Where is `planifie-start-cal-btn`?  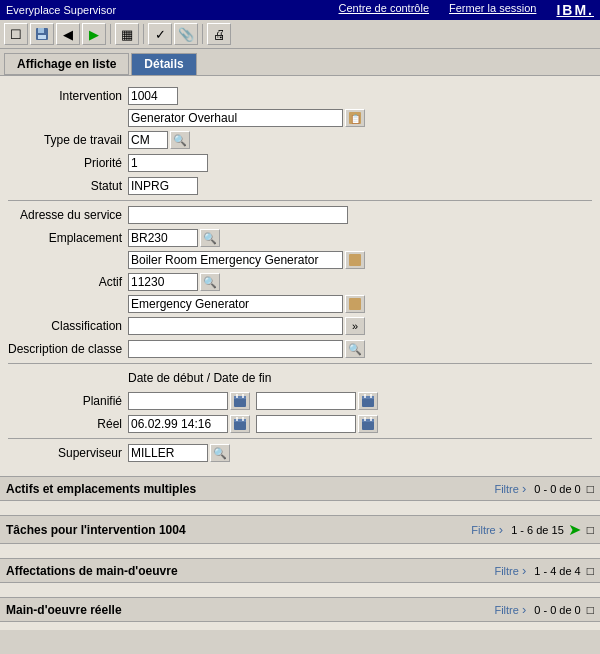
planifie-start-cal-btn is located at coordinates (240, 401).